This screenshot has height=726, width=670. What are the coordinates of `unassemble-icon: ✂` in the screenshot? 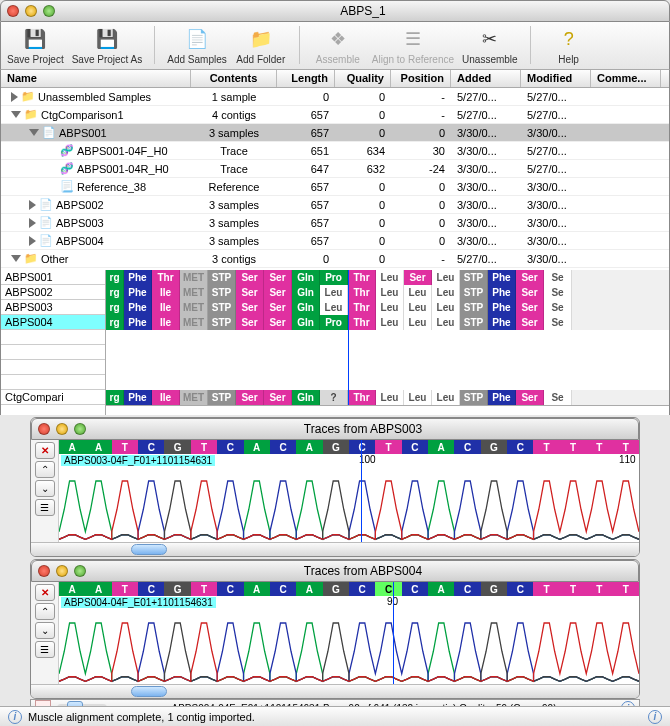 It's located at (490, 39).